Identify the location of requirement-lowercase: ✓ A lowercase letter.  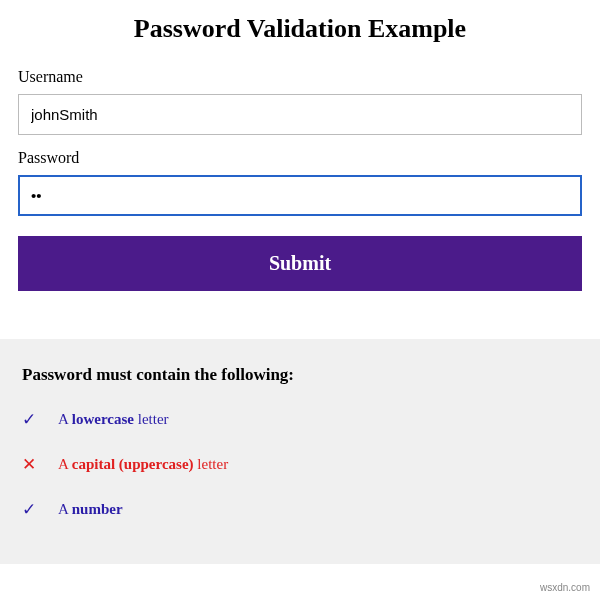
(300, 420).